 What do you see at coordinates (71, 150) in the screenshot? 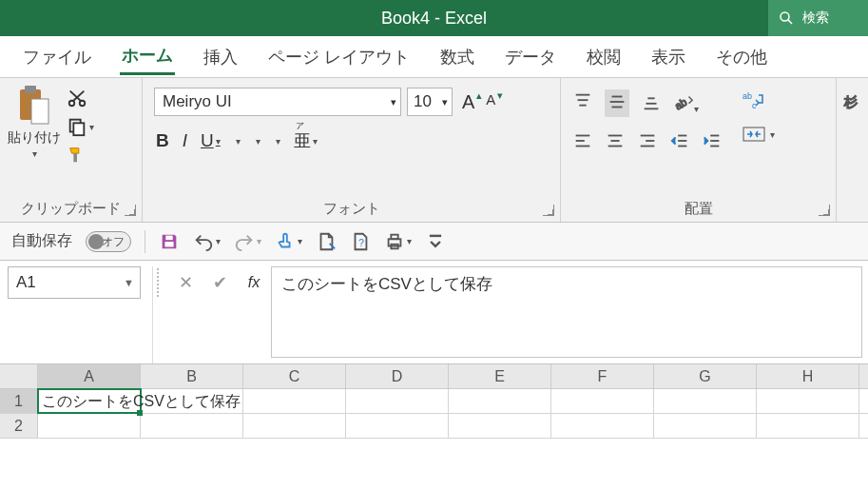
I see `group-clipboard: 貼り付け ▾ ▾ クリップボード` at bounding box center [71, 150].